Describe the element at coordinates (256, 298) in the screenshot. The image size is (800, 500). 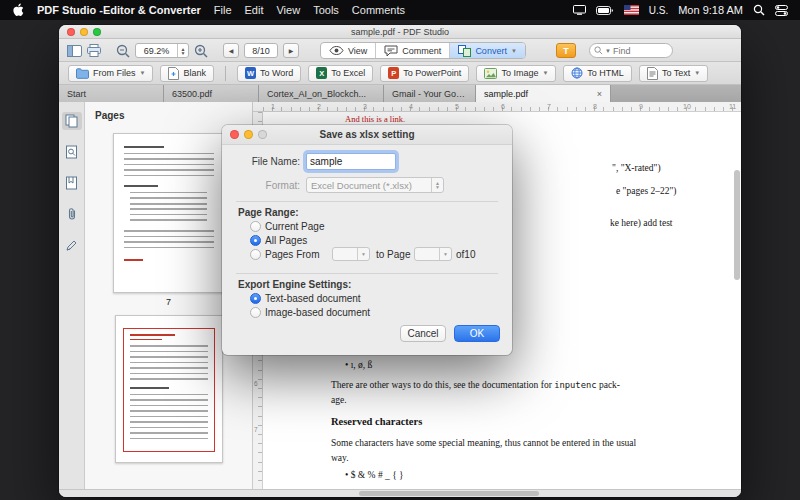
I see `radio-text-based` at that location.